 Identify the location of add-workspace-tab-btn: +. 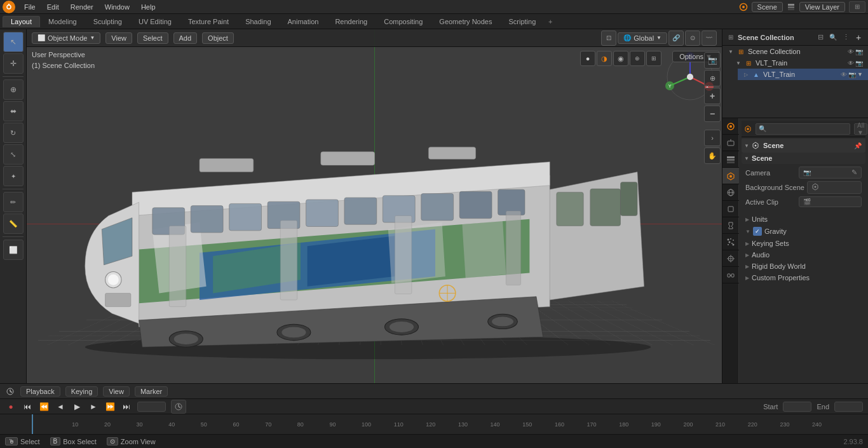
(550, 22).